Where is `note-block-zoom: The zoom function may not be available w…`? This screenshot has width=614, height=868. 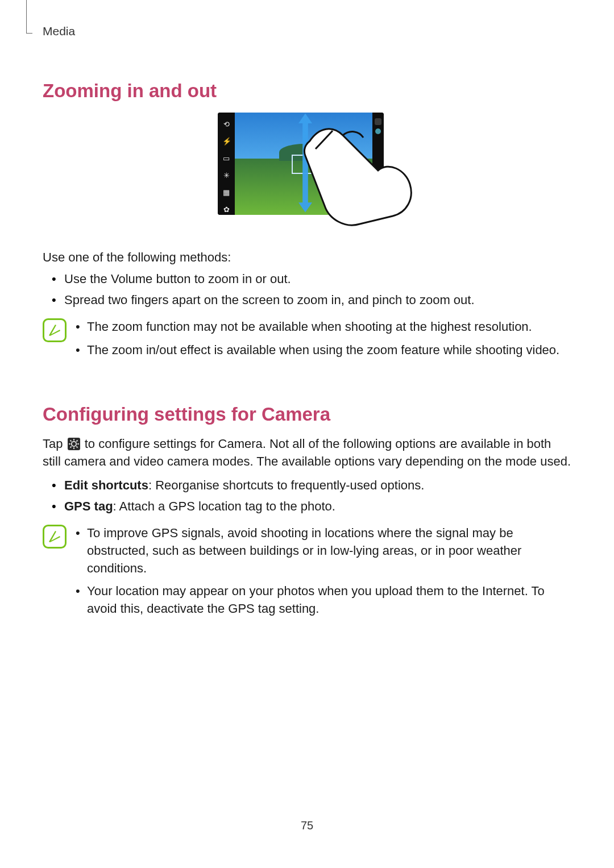 note-block-zoom: The zoom function may not be available w… is located at coordinates (307, 340).